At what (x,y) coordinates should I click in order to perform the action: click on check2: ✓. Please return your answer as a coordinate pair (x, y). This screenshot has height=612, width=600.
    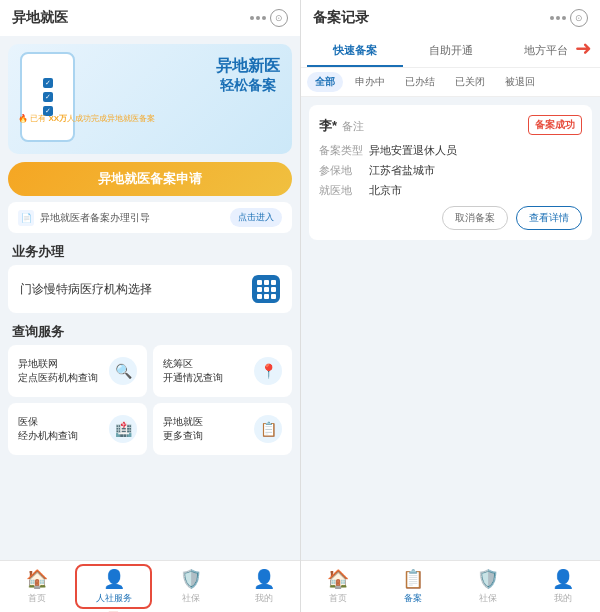
    Looking at the image, I should click on (48, 97).